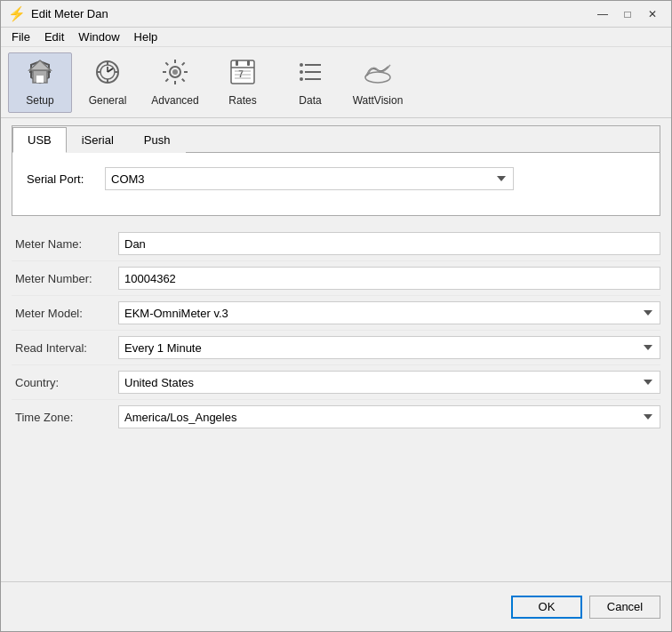 The height and width of the screenshot is (632, 672). Describe the element at coordinates (336, 37) in the screenshot. I see `menu-bar: File Edit Window Help` at that location.